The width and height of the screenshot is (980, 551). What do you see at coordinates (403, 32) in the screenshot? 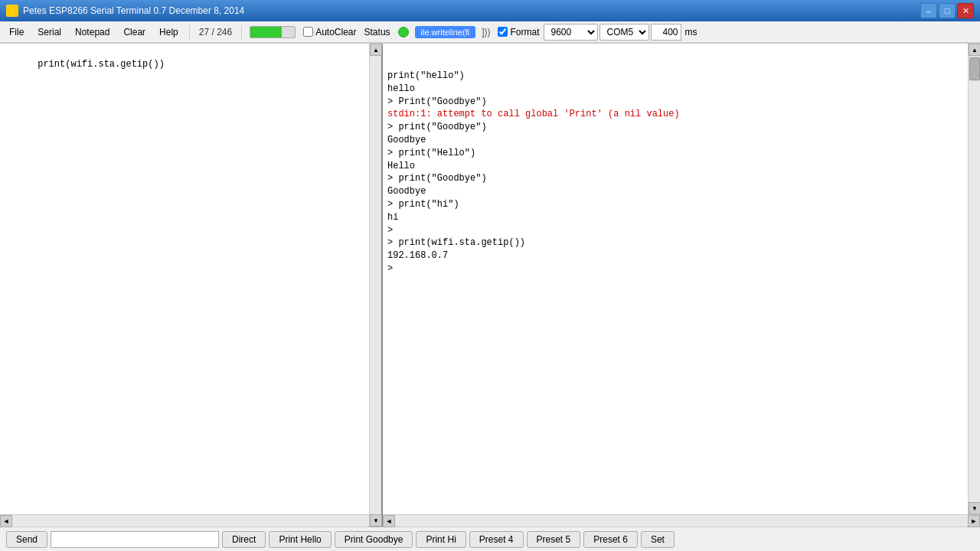
I see `connection-indicator` at bounding box center [403, 32].